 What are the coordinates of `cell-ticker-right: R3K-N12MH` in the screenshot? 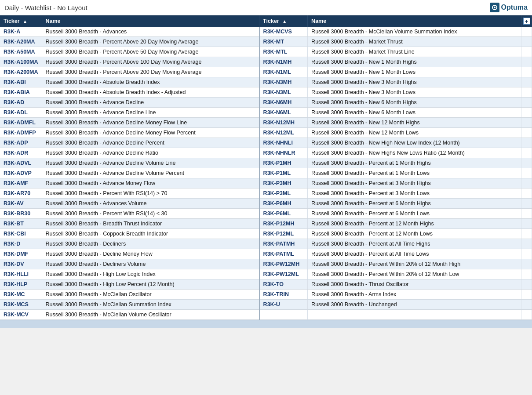 It's located at (284, 123).